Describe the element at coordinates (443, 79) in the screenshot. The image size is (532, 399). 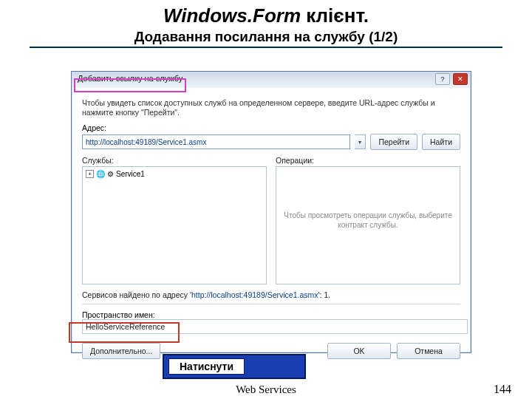
I see `help-button: ?` at that location.